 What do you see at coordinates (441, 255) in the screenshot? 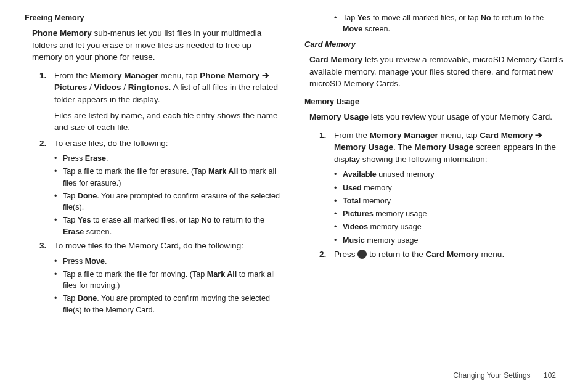
I see `usage-step-2: 2. Press to return to the Card Memory me…` at bounding box center [441, 255].